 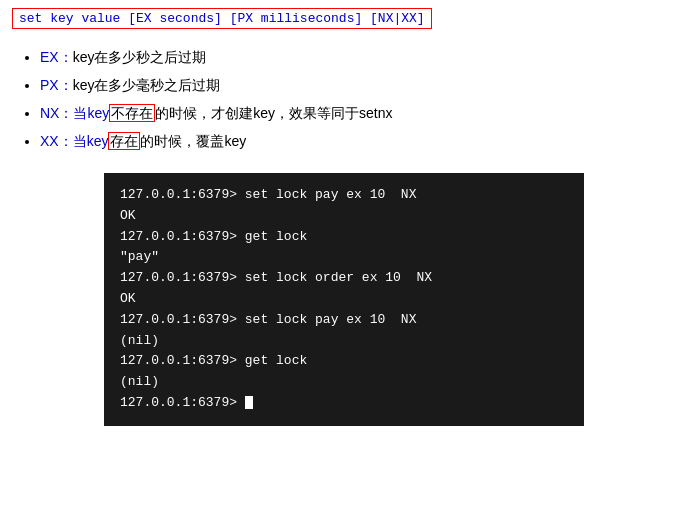 What do you see at coordinates (344, 258) in the screenshot?
I see `terminal-line-4: "pay"` at bounding box center [344, 258].